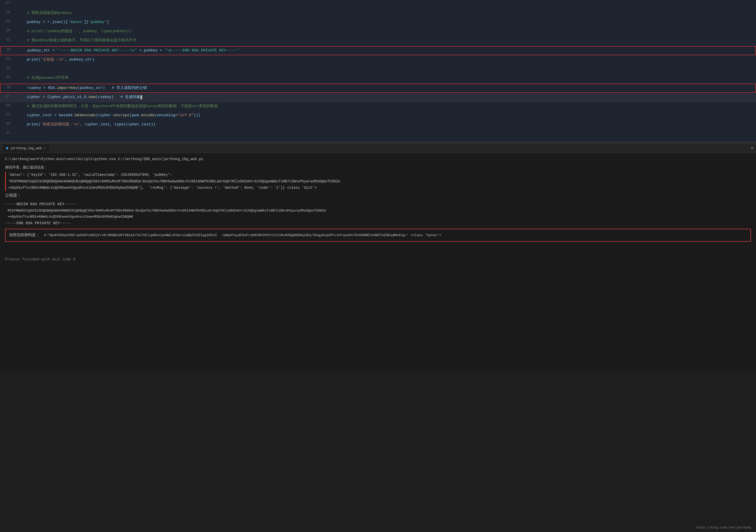  Describe the element at coordinates (378, 182) in the screenshot. I see `terminal-datas-section: 'datas': {'keyId': '192.168.1.32', 'vali…` at that location.